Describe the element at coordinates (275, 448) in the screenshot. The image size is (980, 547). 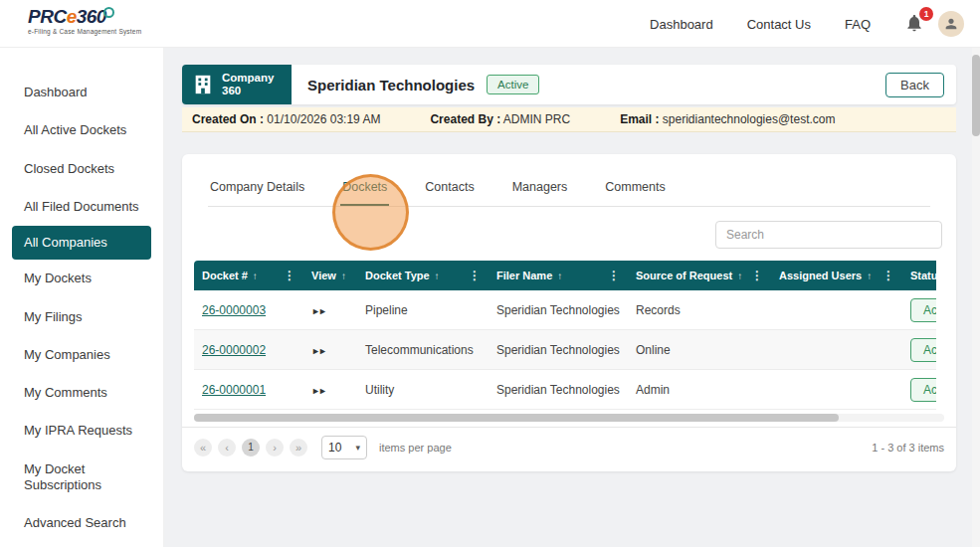
I see `next-page-button: ›` at that location.